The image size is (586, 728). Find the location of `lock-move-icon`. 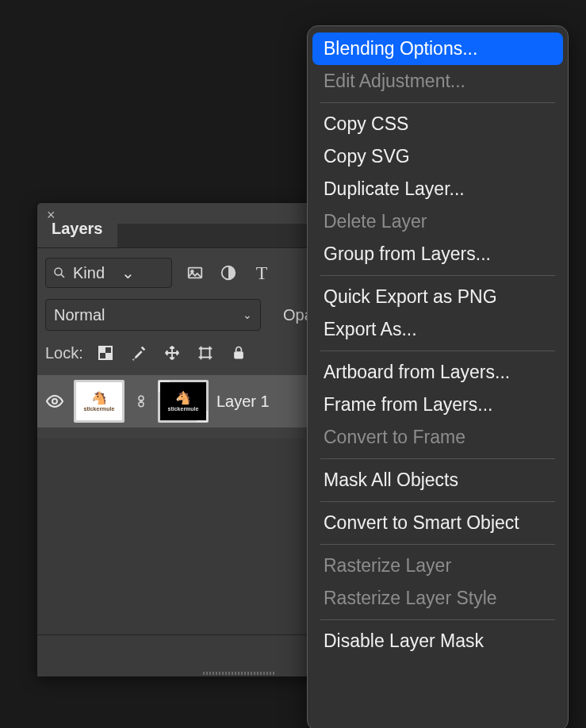

lock-move-icon is located at coordinates (172, 353).